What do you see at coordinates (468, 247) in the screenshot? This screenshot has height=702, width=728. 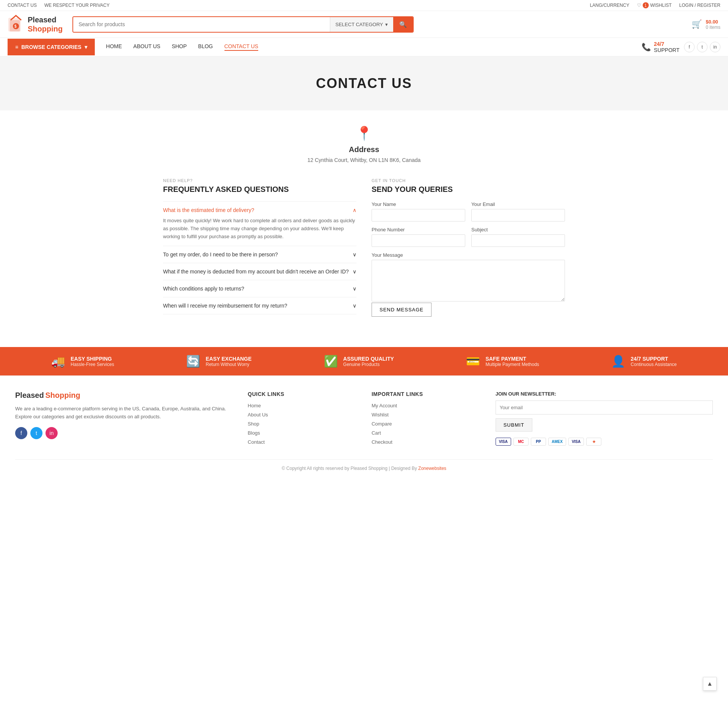 I see `form-column: GET IN TOUCH SEND YOUR QUERIES Your Name…` at bounding box center [468, 247].